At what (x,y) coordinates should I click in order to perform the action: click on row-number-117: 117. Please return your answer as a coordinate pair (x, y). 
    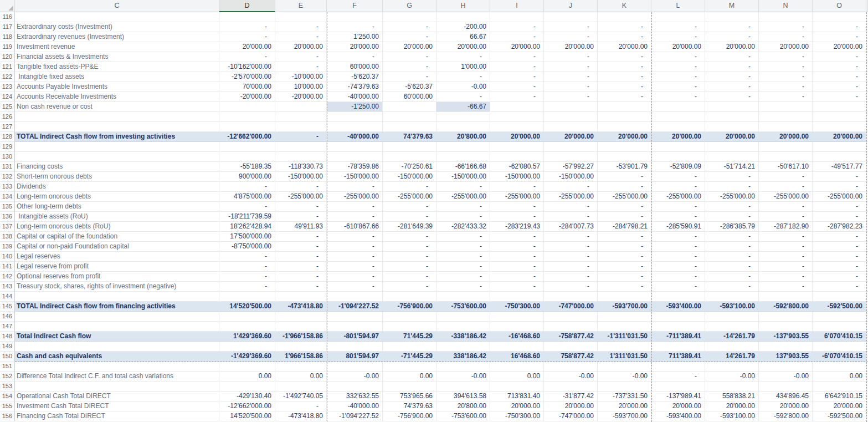
    Looking at the image, I should click on (8, 27).